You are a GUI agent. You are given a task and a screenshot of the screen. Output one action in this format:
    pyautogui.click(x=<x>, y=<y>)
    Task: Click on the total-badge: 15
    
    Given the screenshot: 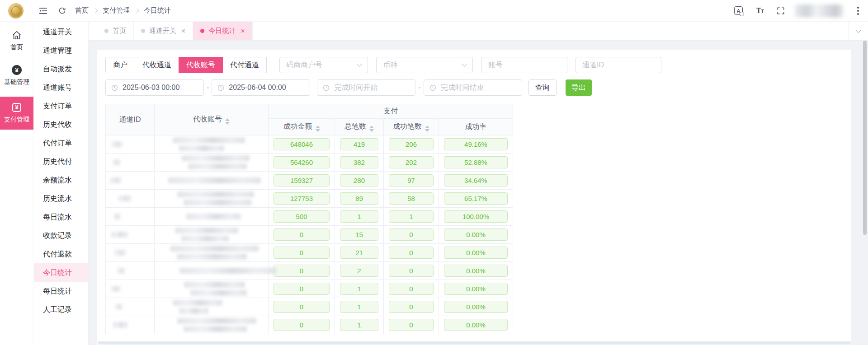 What is the action you would take?
    pyautogui.click(x=359, y=235)
    